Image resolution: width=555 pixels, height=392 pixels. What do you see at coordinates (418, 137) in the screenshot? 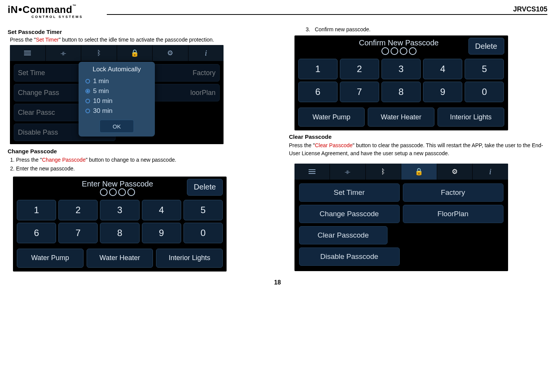
I see `clear-passcode-title: Clear Passcode` at bounding box center [418, 137].